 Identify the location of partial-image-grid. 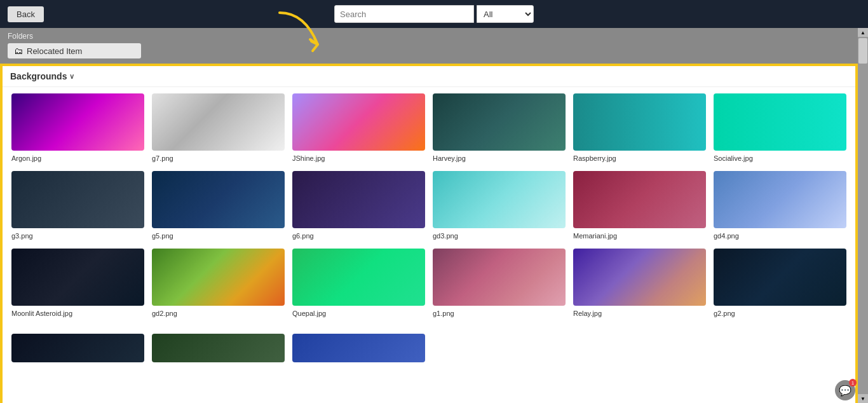
(429, 350).